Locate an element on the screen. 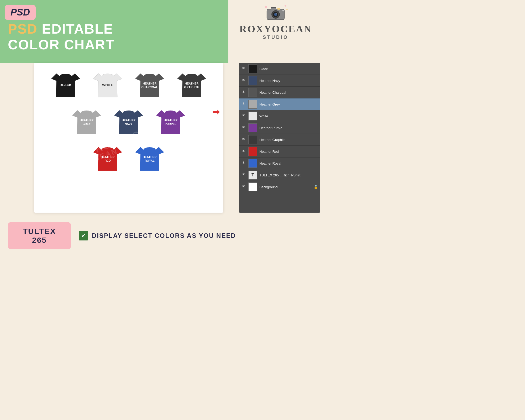 This screenshot has height=420, width=525. checkmark: ✓ is located at coordinates (83, 236).